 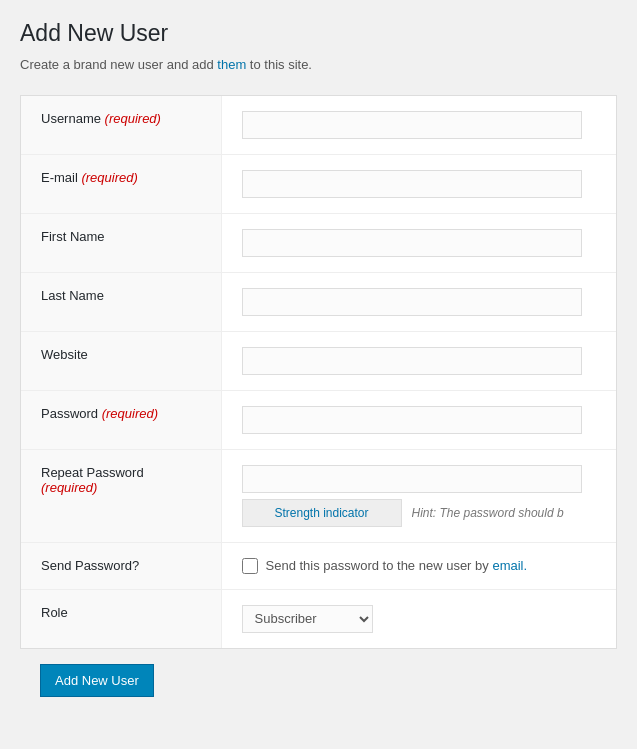 What do you see at coordinates (121, 126) in the screenshot?
I see `username-label-cell: Username (required)` at bounding box center [121, 126].